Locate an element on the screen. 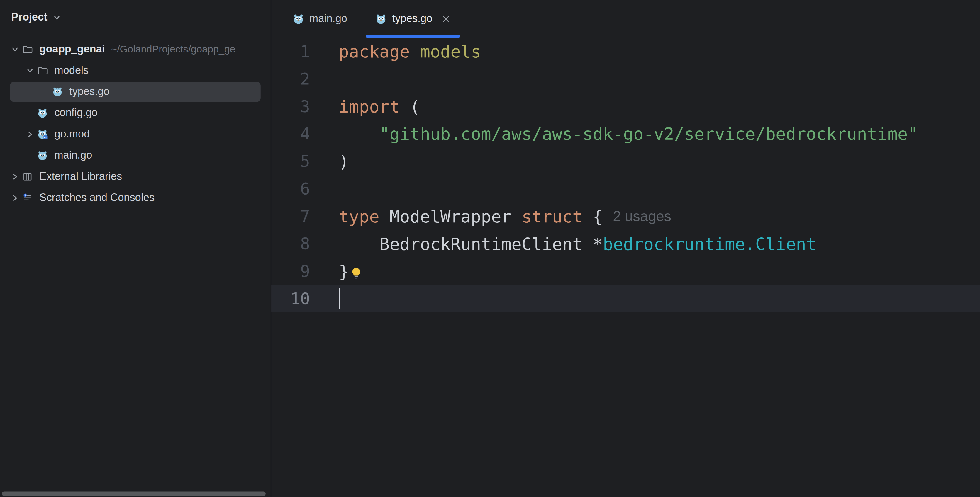  code-token: BedrockRuntimeClient * is located at coordinates (471, 243).